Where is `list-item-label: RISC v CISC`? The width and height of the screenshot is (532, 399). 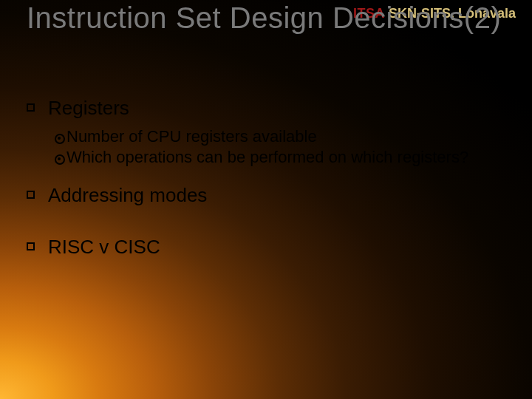 list-item-label: RISC v CISC is located at coordinates (104, 247).